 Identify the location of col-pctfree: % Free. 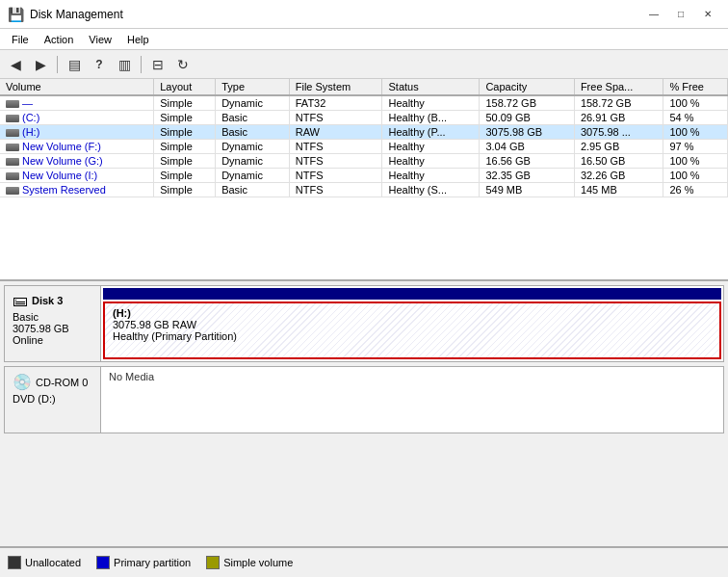
(695, 87).